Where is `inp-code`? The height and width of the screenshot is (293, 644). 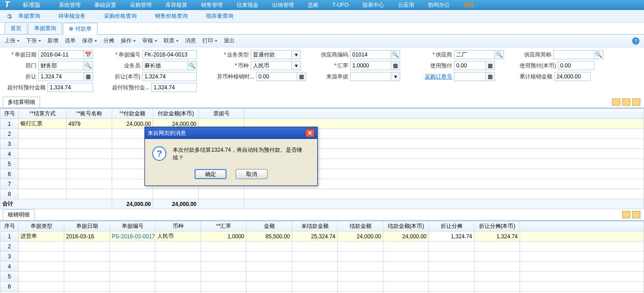 inp-code is located at coordinates (170, 55).